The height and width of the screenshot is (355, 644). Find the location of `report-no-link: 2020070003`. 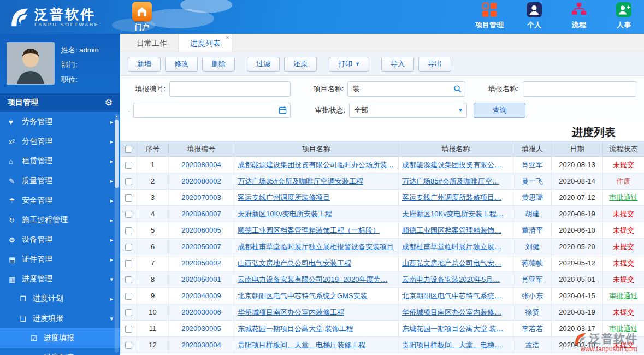

report-no-link: 2020070003 is located at coordinates (201, 198).